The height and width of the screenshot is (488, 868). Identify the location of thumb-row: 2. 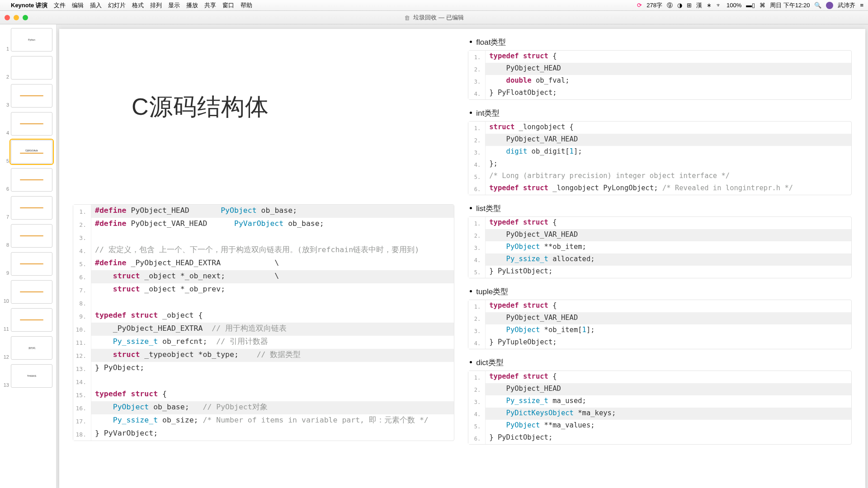
(28, 68).